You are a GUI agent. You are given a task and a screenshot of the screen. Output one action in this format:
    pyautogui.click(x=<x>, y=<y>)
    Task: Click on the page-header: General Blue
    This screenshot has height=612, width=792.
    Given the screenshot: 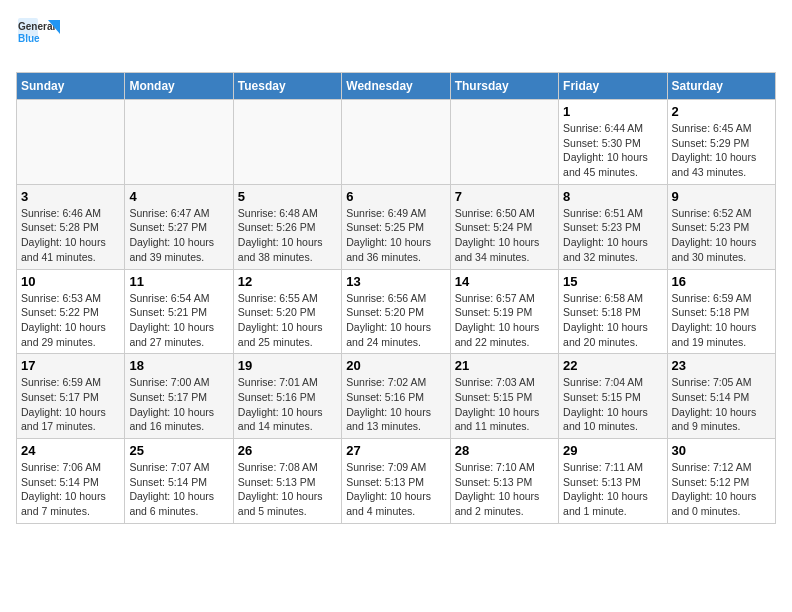 What is the action you would take?
    pyautogui.click(x=396, y=38)
    